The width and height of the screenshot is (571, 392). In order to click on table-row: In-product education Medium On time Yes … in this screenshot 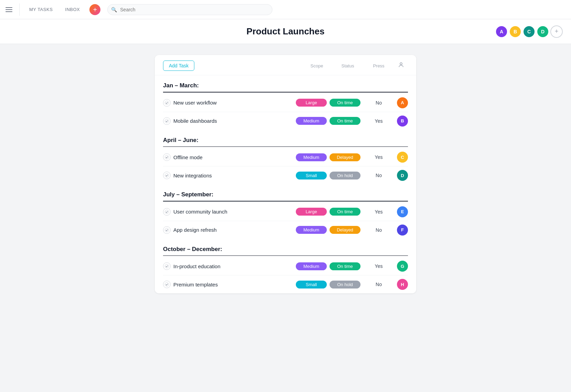, I will do `click(286, 266)`.